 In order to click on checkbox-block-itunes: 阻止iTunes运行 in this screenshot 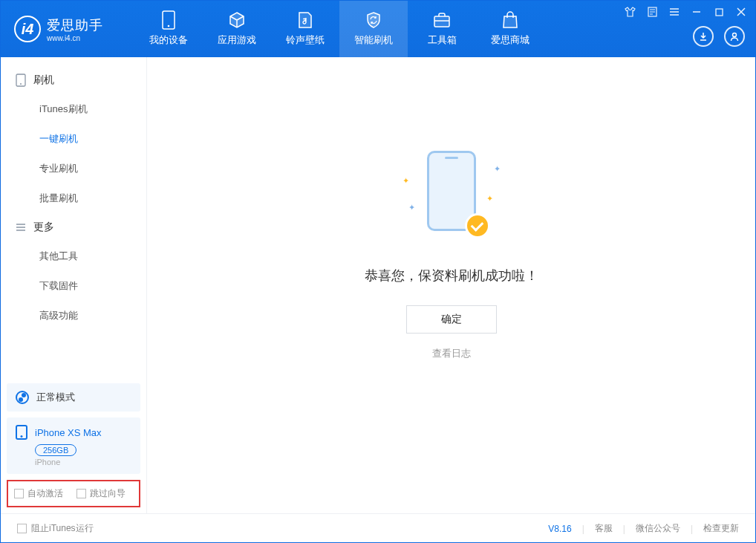, I will do `click(55, 529)`.